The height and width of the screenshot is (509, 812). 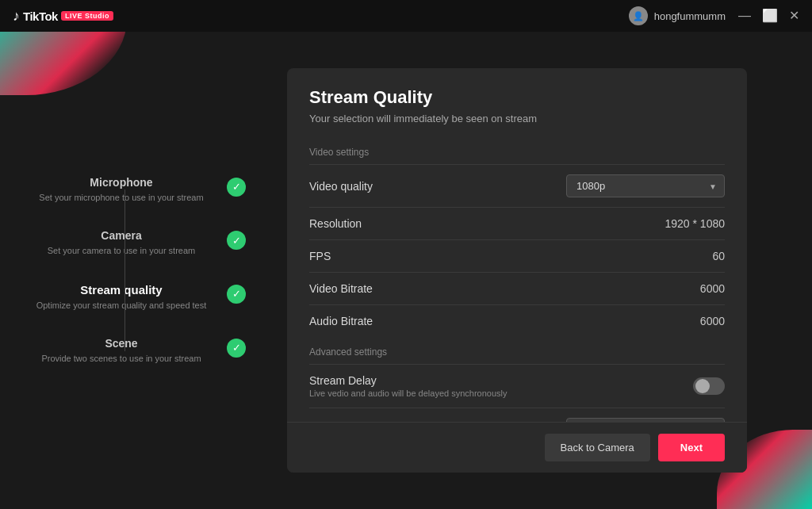 I want to click on minimize-button: —, so click(x=745, y=16).